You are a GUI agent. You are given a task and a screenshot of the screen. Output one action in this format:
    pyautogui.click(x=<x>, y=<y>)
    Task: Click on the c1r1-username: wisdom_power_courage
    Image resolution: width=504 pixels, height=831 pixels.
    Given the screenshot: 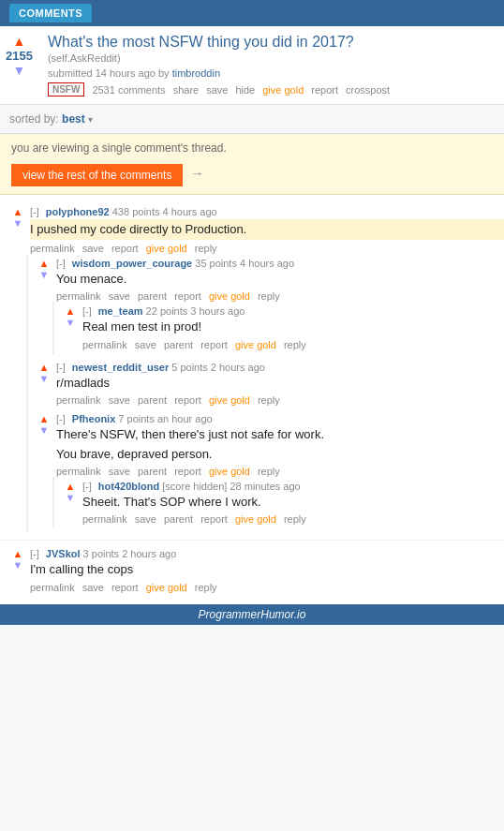 What is the action you would take?
    pyautogui.click(x=132, y=263)
    